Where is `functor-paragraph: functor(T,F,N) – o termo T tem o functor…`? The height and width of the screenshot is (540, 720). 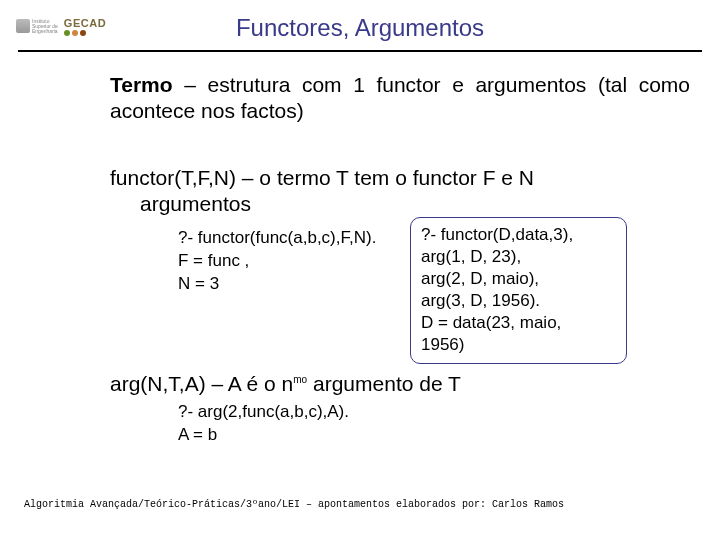
functor-paragraph: functor(T,F,N) – o termo T tem o functor… is located at coordinates (400, 192).